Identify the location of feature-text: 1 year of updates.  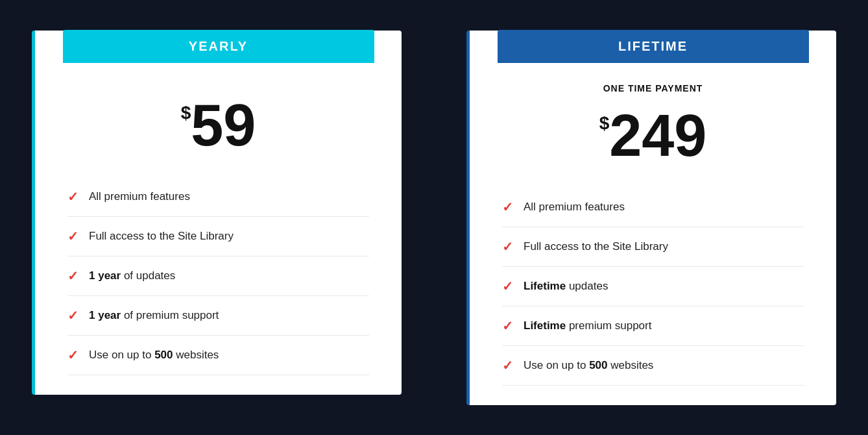
(132, 276).